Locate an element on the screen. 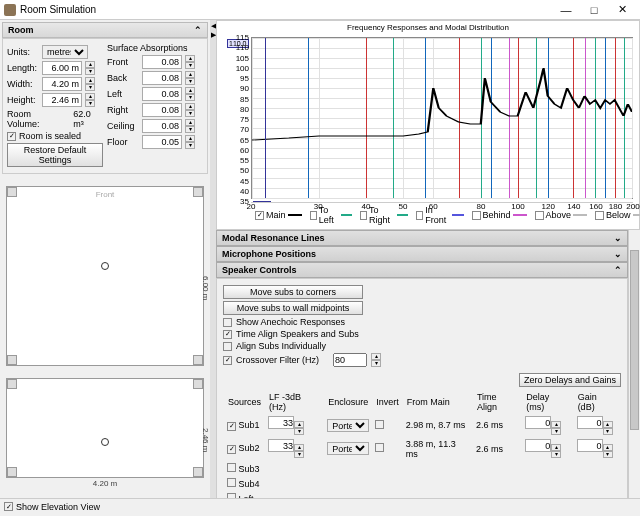 The image size is (640, 516). move-subs-corners-button: Move subs to corners is located at coordinates (293, 292).